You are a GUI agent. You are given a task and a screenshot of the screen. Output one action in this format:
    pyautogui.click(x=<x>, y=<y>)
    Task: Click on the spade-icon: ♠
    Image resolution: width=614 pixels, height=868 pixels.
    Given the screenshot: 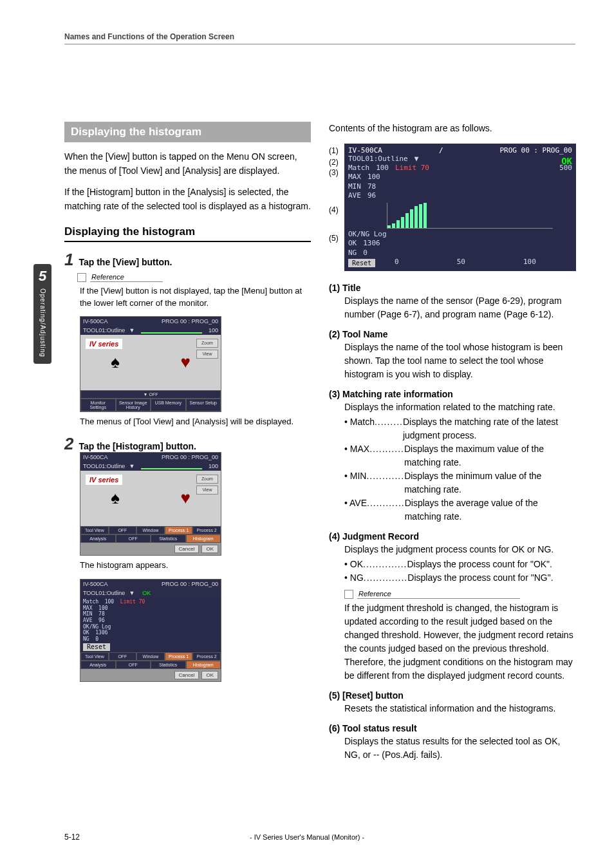 What is the action you would take?
    pyautogui.click(x=115, y=498)
    